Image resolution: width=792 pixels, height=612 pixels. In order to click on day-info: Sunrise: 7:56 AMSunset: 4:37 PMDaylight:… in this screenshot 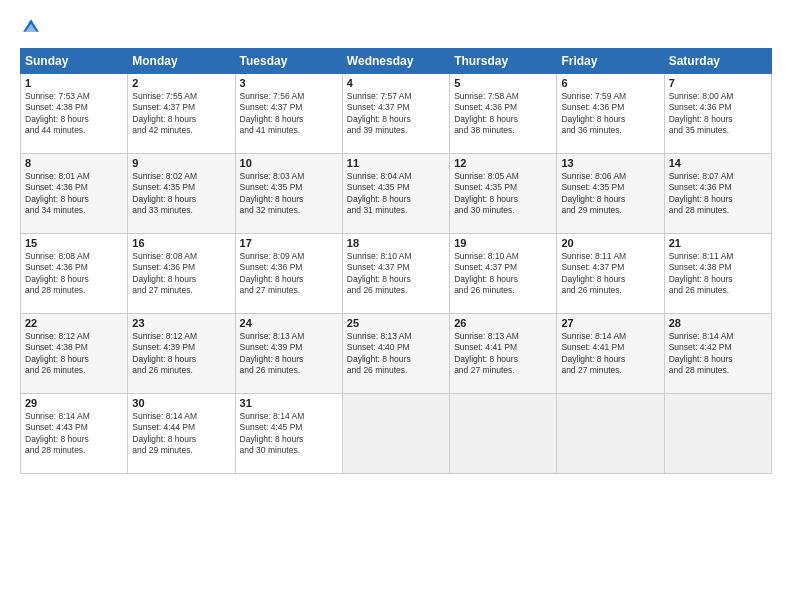, I will do `click(289, 114)`.